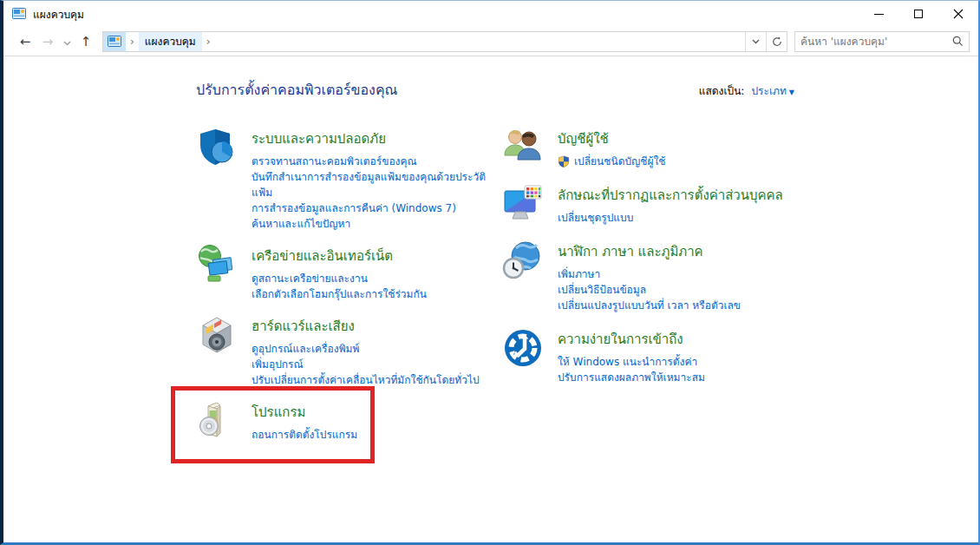  Describe the element at coordinates (523, 148) in the screenshot. I see `user-accounts-icon` at that location.